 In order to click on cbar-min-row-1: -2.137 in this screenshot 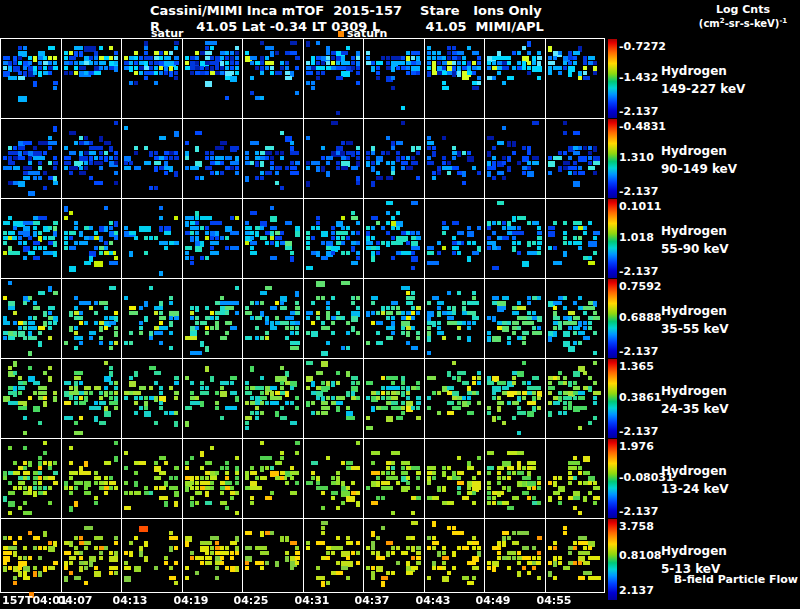, I will do `click(650, 112)`.